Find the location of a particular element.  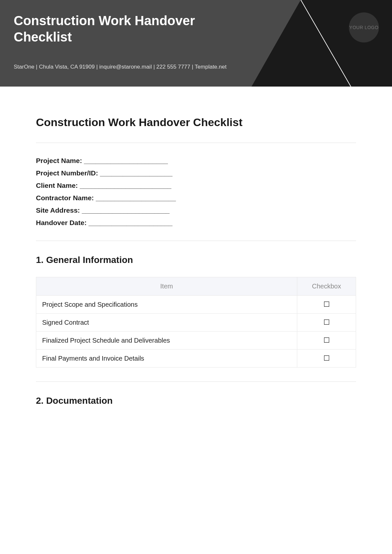

field-site-address: Site Address: _______________________ is located at coordinates (196, 210).